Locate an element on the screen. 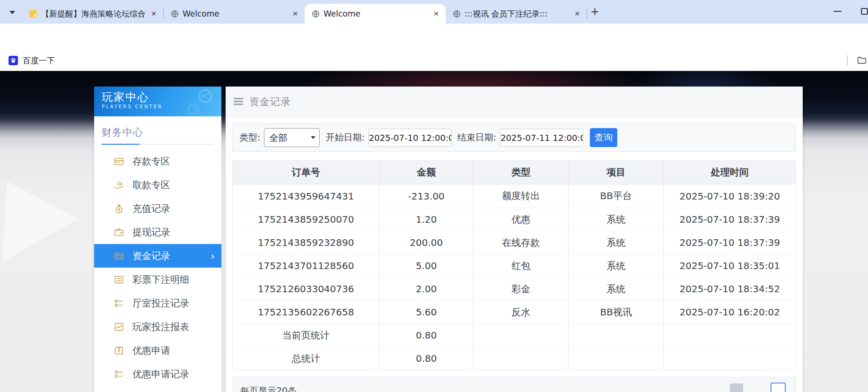  sidebar-item-充值记录: 充值记录 is located at coordinates (158, 209).